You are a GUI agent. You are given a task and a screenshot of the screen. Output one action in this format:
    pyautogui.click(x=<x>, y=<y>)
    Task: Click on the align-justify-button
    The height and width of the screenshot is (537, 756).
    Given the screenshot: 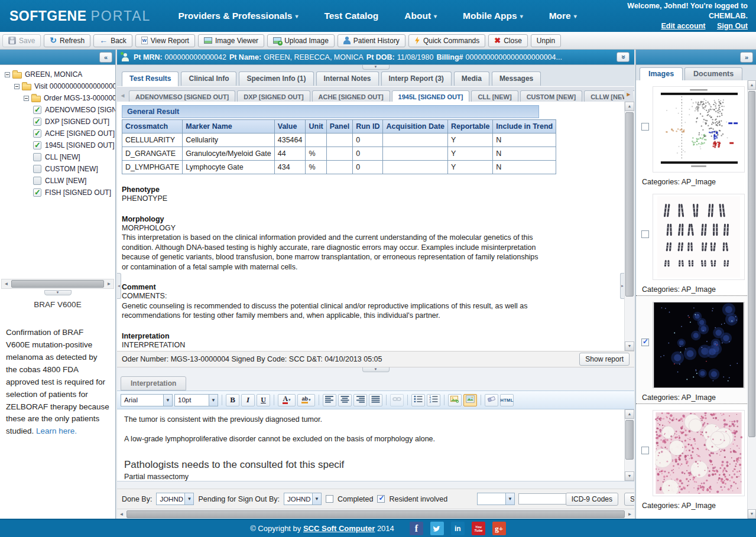 What is the action you would take?
    pyautogui.click(x=376, y=401)
    